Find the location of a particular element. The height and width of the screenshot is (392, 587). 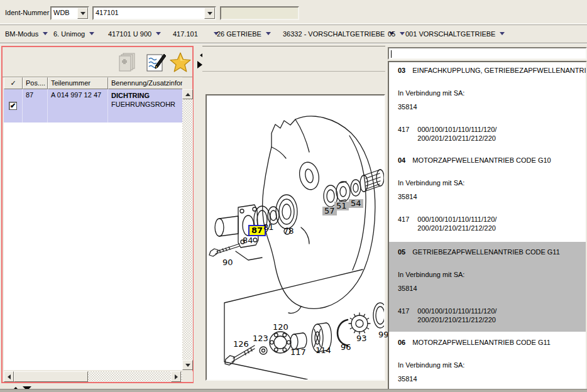

section-code: 03 is located at coordinates (402, 70).